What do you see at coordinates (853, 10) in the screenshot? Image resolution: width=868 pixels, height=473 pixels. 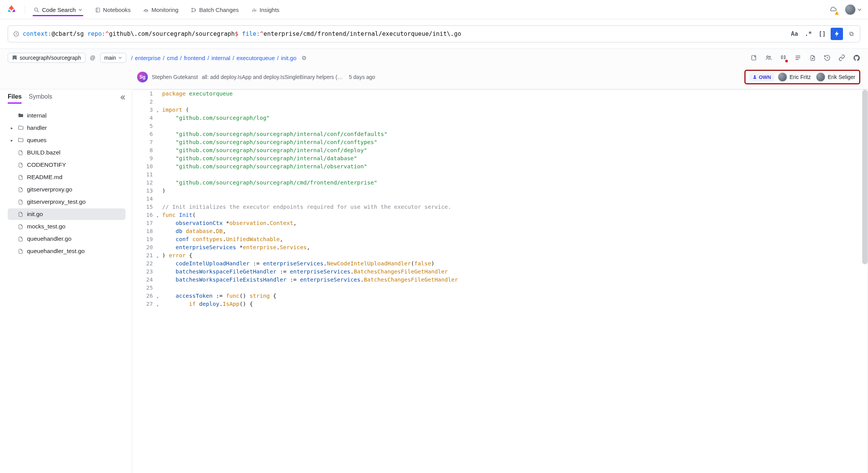 I see `user-menu` at bounding box center [853, 10].